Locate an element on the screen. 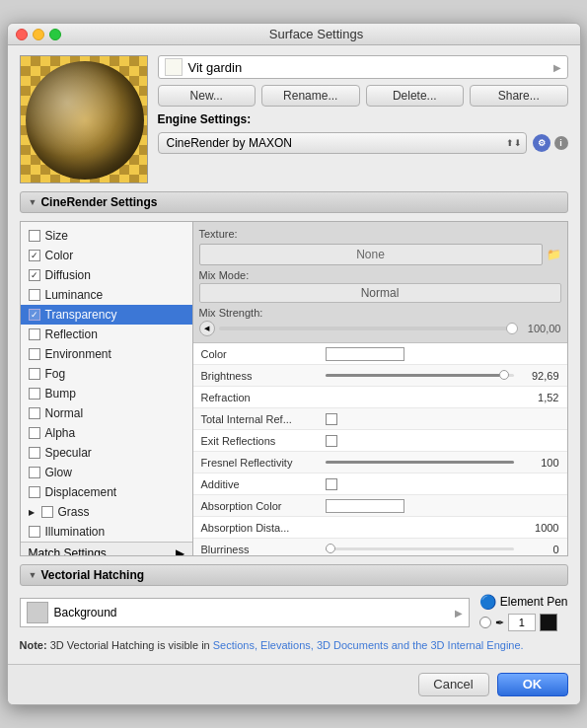 Image resolution: width=587 pixels, height=728 pixels. prop-absorption-color-swatch is located at coordinates (365, 506).